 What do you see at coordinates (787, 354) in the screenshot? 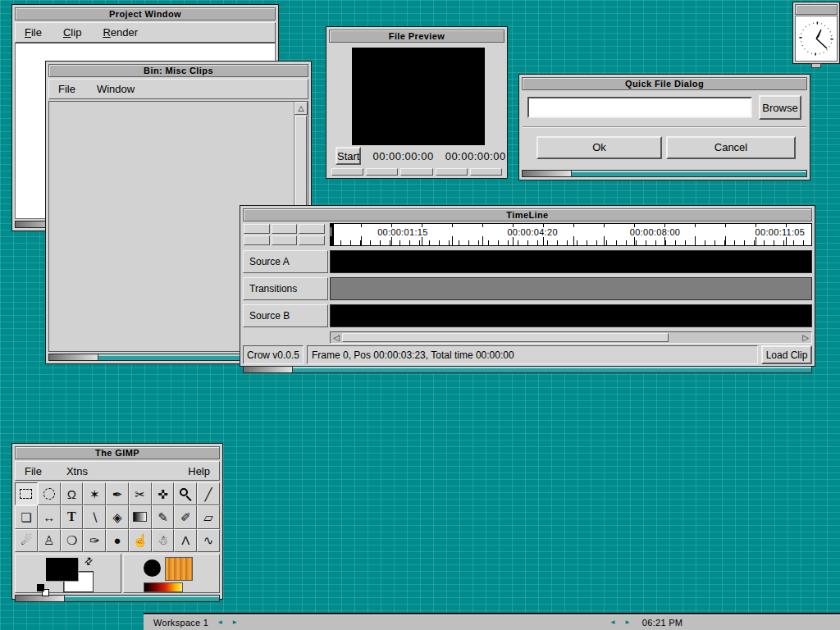
I see `load-clip-button: Load Clip` at bounding box center [787, 354].